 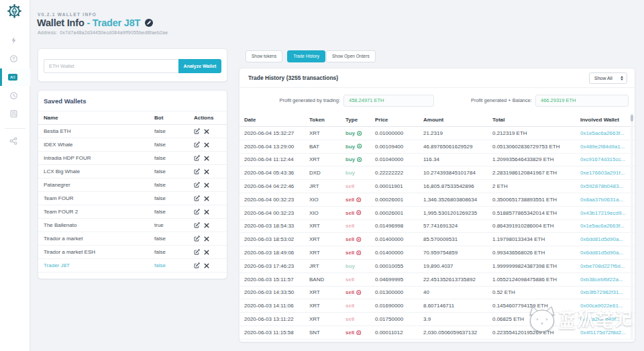 I want to click on involved-wallet-link: 0x592878b0483..., so click(x=608, y=187).